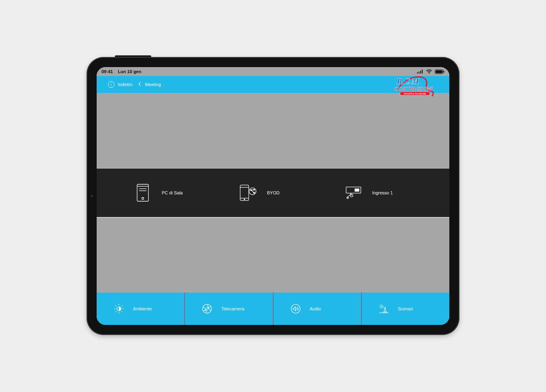  I want to click on nav-scenari: Scenari, so click(405, 309).